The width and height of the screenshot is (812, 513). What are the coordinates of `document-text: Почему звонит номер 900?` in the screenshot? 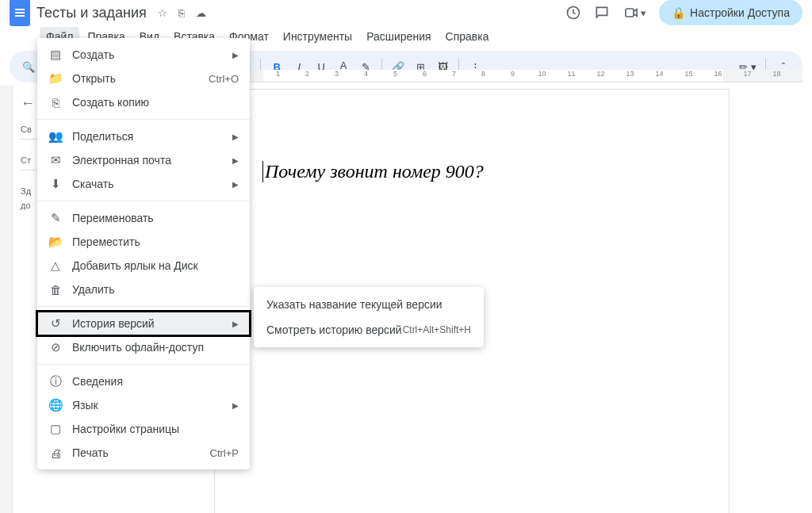 It's located at (472, 171).